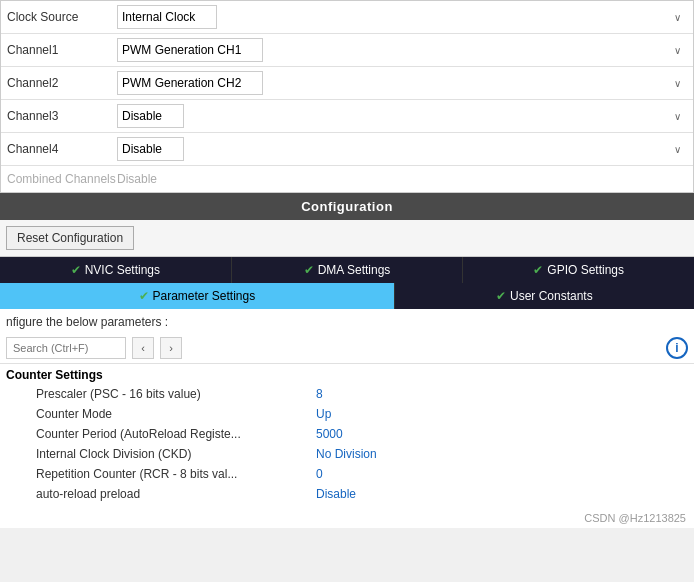  What do you see at coordinates (137, 179) in the screenshot?
I see `combined-channels-value: Disable` at bounding box center [137, 179].